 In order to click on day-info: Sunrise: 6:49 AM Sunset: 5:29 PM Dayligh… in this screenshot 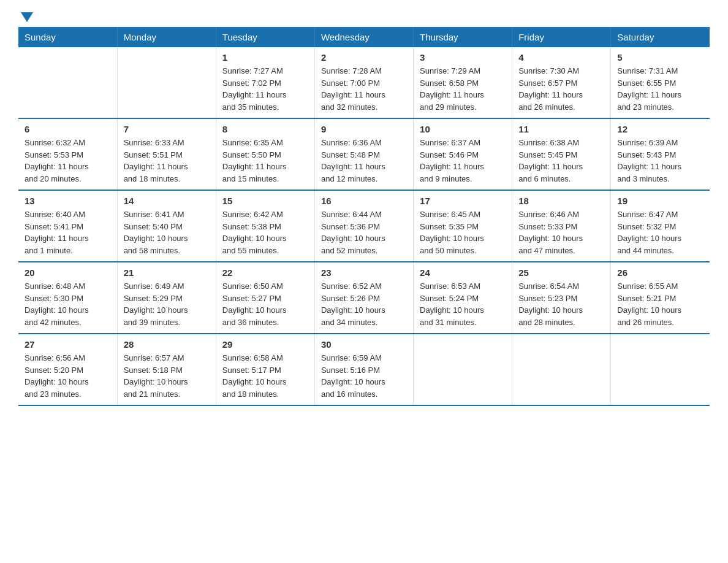, I will do `click(167, 304)`.